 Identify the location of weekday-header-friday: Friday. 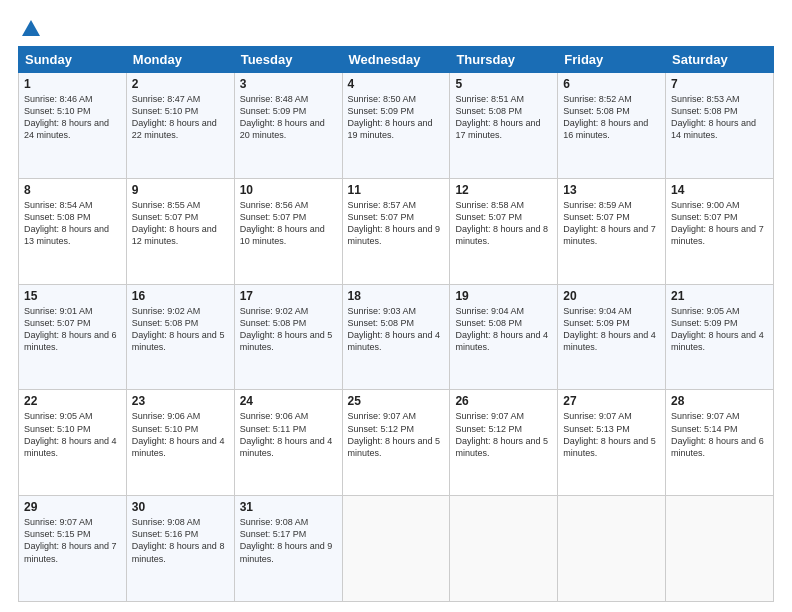
(612, 60).